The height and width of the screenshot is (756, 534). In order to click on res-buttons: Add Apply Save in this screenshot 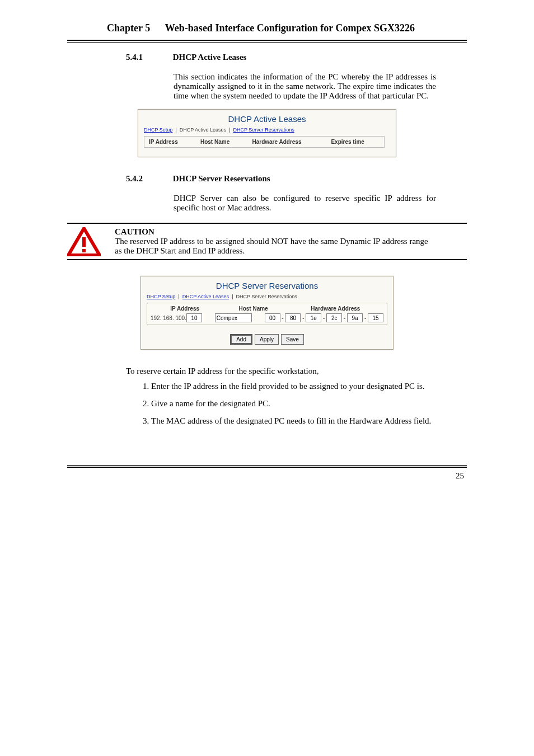, I will do `click(267, 339)`.